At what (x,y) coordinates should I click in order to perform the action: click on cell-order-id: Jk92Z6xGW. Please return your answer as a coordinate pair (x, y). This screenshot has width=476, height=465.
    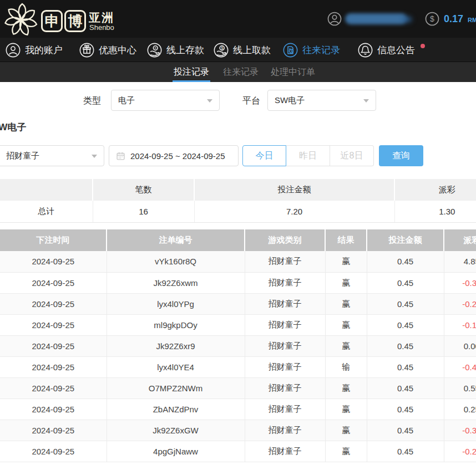
    Looking at the image, I should click on (175, 430).